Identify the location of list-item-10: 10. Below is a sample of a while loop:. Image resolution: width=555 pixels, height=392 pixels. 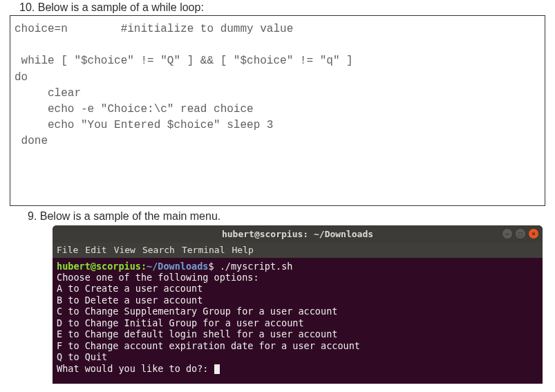
(278, 7).